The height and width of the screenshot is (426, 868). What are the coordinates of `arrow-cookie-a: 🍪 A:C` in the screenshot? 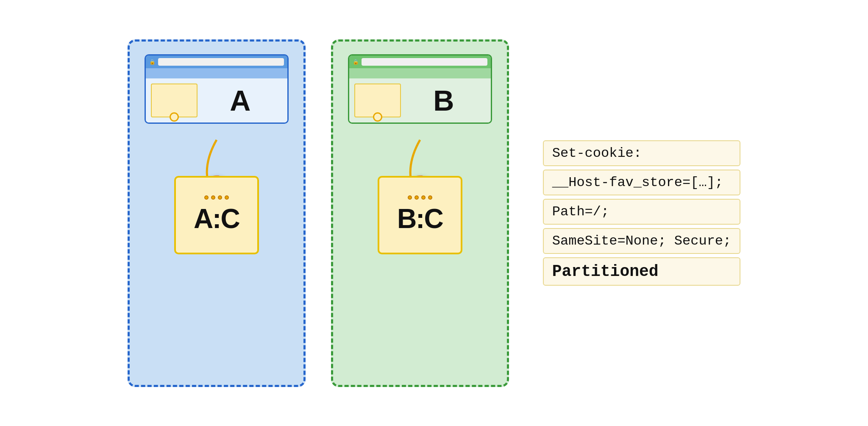 It's located at (217, 195).